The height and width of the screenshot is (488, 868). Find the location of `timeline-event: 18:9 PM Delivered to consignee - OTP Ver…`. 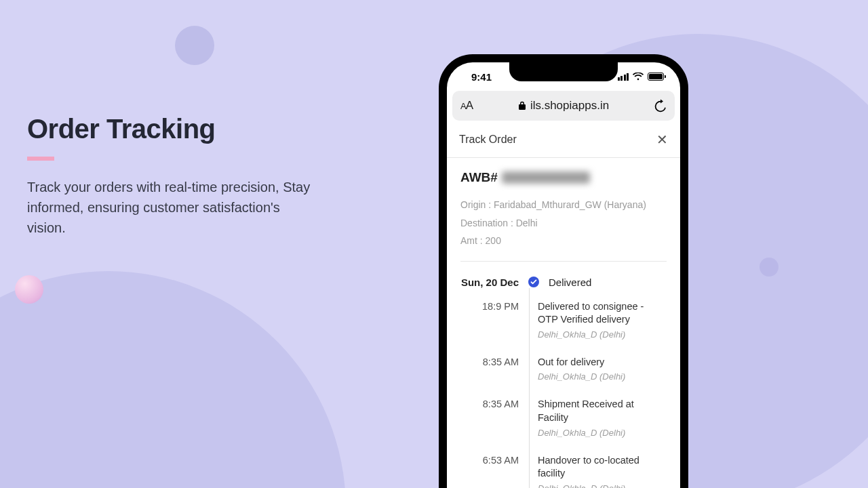

timeline-event: 18:9 PM Delivered to consignee - OTP Ver… is located at coordinates (564, 320).